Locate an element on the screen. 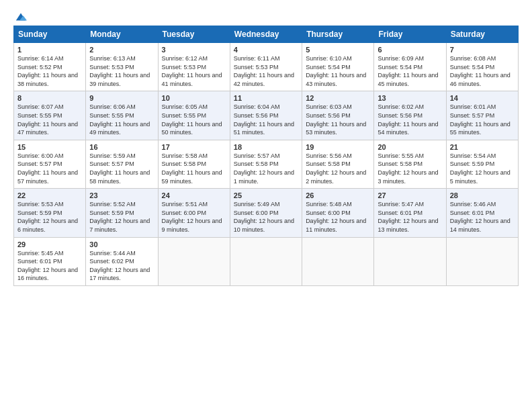  calendar-day-cell: 7 Sunrise: 6:08 AM Sunset: 5:54 PM Dayli… is located at coordinates (482, 67).